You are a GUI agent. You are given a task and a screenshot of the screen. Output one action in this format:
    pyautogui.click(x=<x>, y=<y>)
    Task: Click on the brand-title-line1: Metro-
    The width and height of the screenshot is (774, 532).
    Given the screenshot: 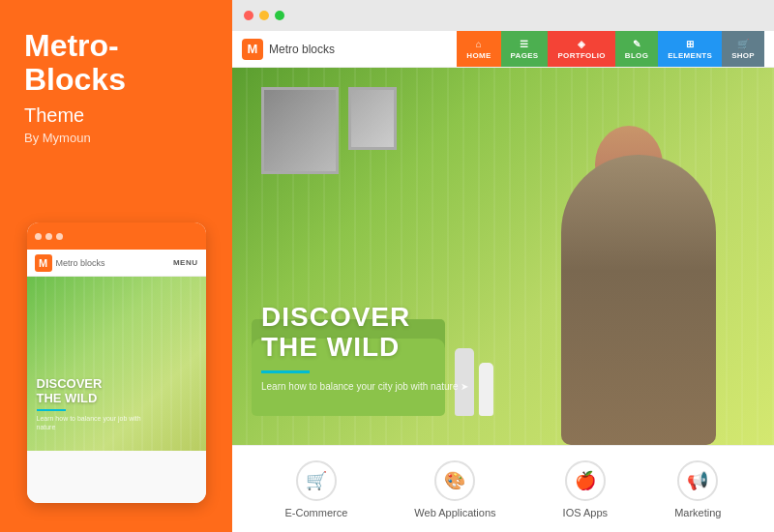 What is the action you would take?
    pyautogui.click(x=72, y=45)
    